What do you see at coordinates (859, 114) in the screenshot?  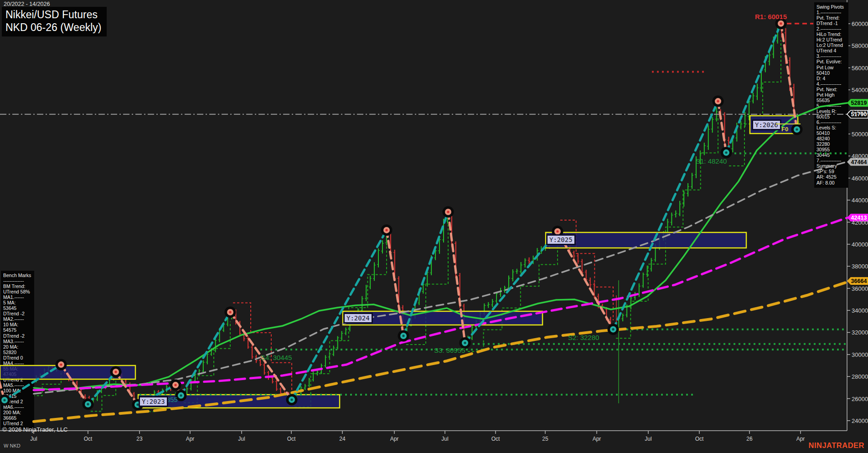 I see `svg-text: 51790` at bounding box center [859, 114].